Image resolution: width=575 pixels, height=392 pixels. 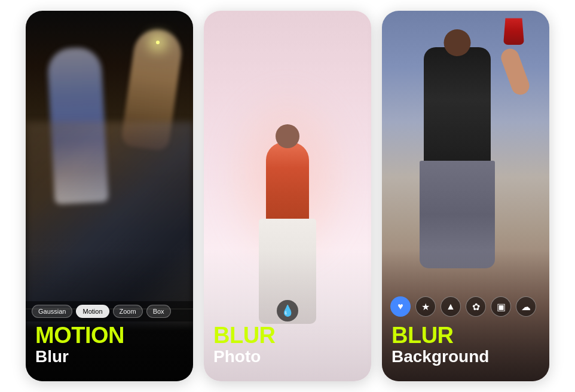 I want to click on card-2-labels: BLUR Photo, so click(x=288, y=348).